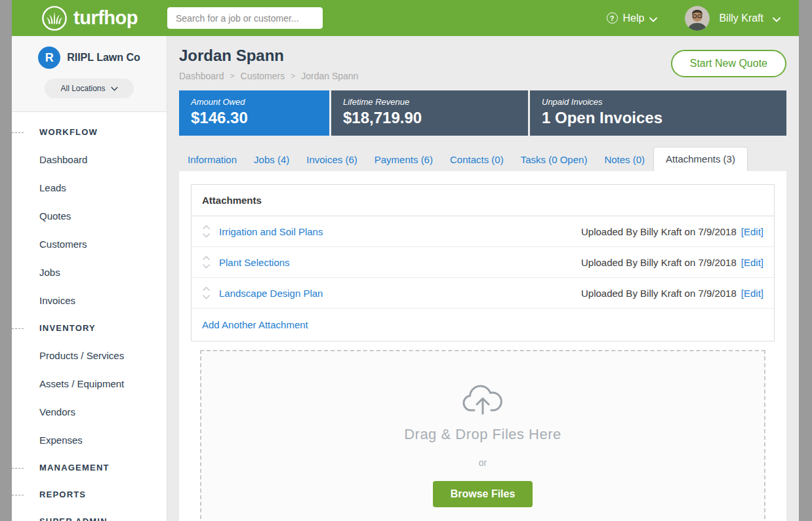 Image resolution: width=812 pixels, height=521 pixels. What do you see at coordinates (89, 355) in the screenshot?
I see `sidebar-item-products-services: Products / Services` at bounding box center [89, 355].